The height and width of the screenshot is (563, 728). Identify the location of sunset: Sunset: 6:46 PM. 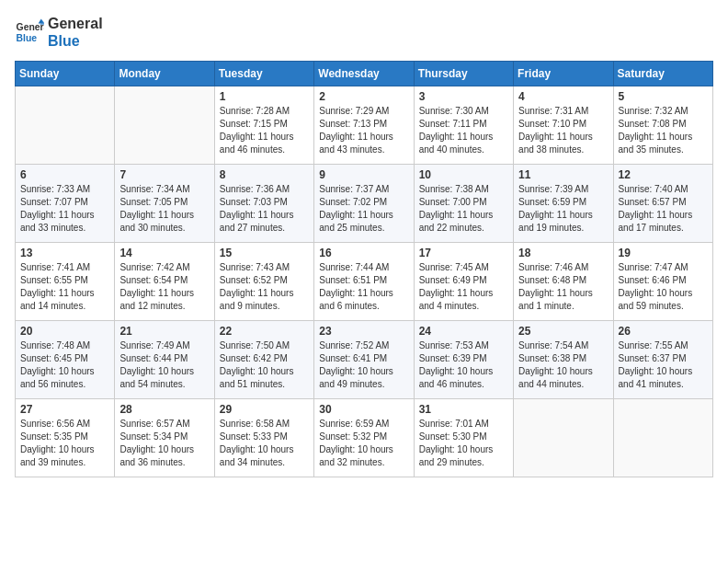
(653, 280).